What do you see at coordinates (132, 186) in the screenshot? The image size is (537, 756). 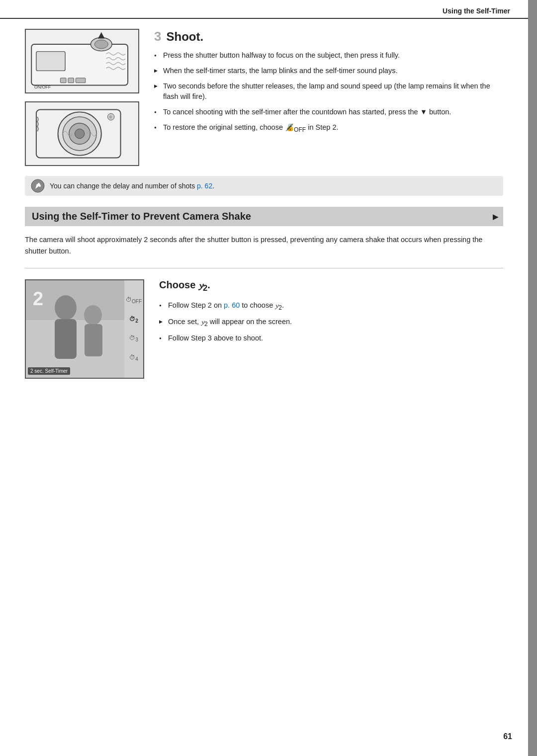 I see `note-text: You can change the delay and number of s…` at bounding box center [132, 186].